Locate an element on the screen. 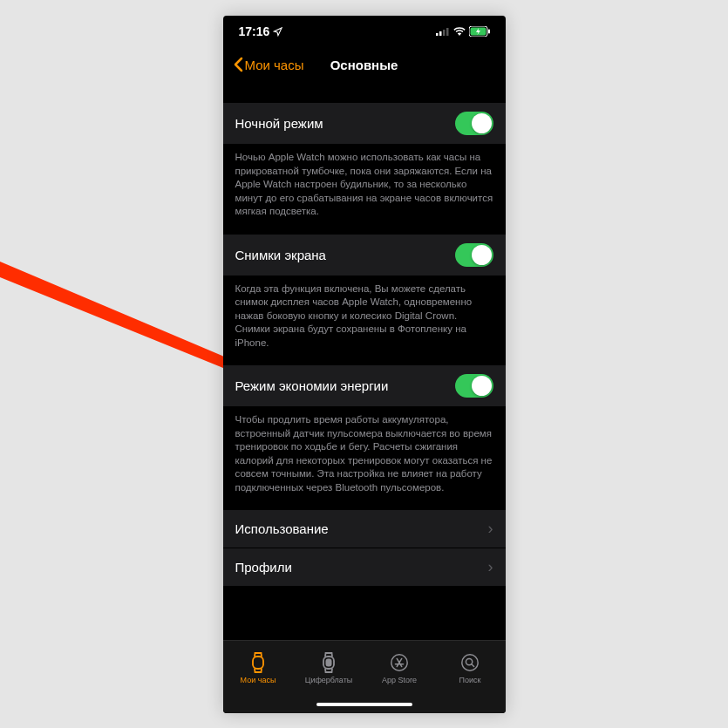 Image resolution: width=728 pixels, height=728 pixels. tab-search: Поиск is located at coordinates (471, 668).